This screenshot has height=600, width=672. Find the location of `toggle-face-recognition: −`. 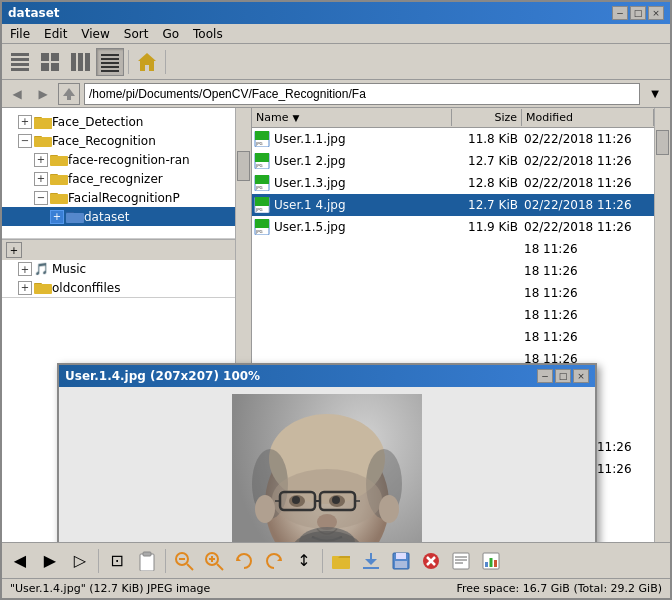

toggle-face-recognition: − is located at coordinates (25, 141).